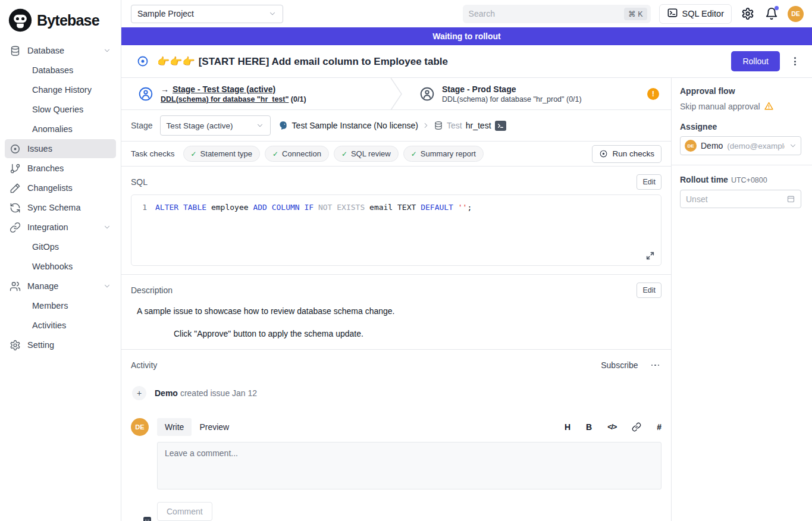  What do you see at coordinates (691, 146) in the screenshot?
I see `assignee-avatar: DE` at bounding box center [691, 146].